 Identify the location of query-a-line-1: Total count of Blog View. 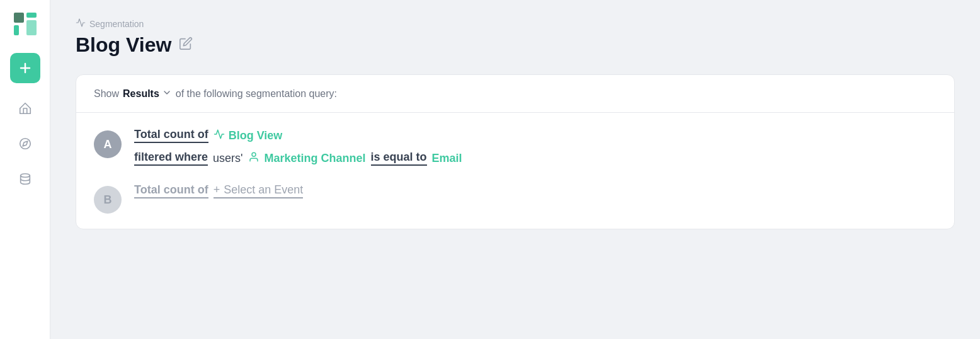
(299, 135).